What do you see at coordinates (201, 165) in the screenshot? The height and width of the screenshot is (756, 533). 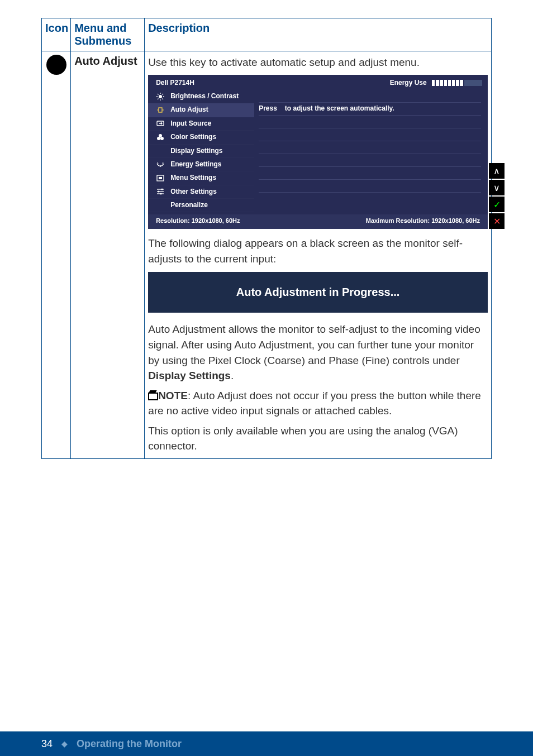 I see `osd-menu-energy: Energy Settings` at bounding box center [201, 165].